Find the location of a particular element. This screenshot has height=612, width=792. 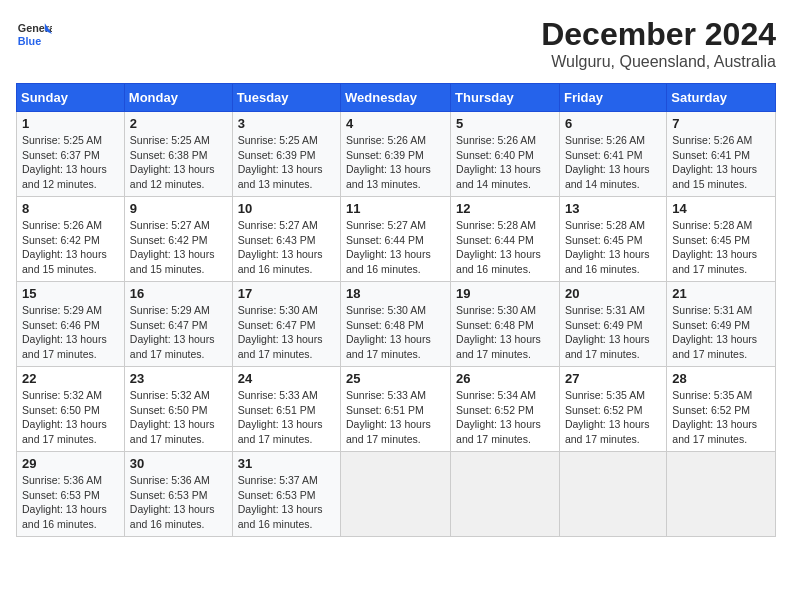

calendar-cell: 8 Sunrise: 5:26 AM Sunset: 6:42 PM Dayli… is located at coordinates (71, 240).